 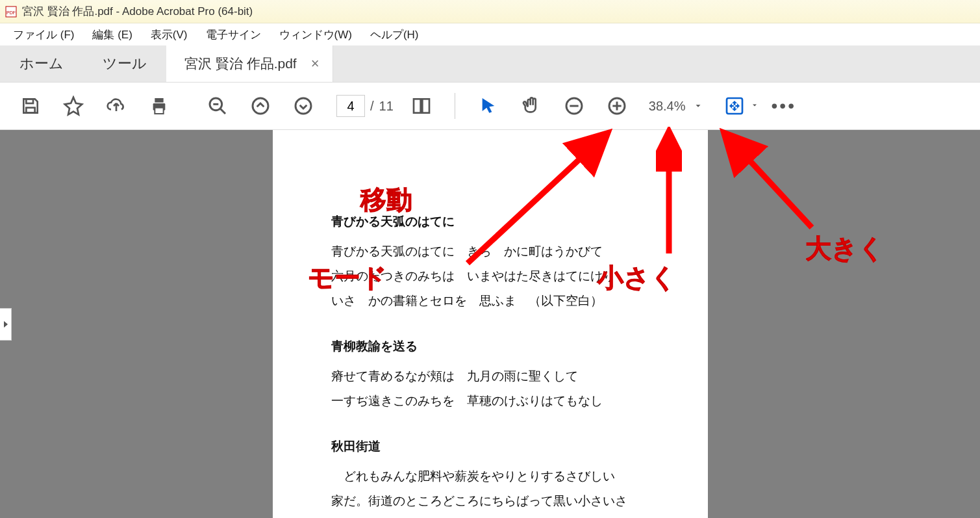 What do you see at coordinates (249, 64) in the screenshot?
I see `tab-document: 宮沢 賢治 作品.pdf ×` at bounding box center [249, 64].